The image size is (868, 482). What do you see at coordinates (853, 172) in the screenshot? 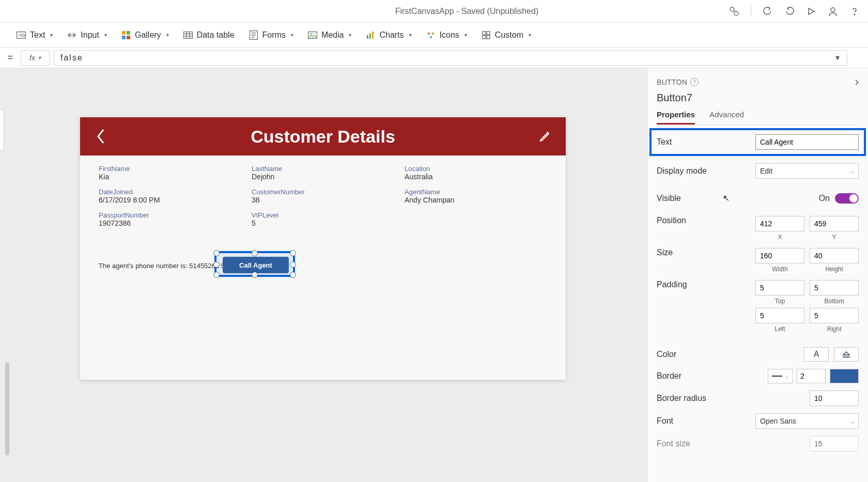
I see `chevron-down-icon: ⌵` at bounding box center [853, 172].